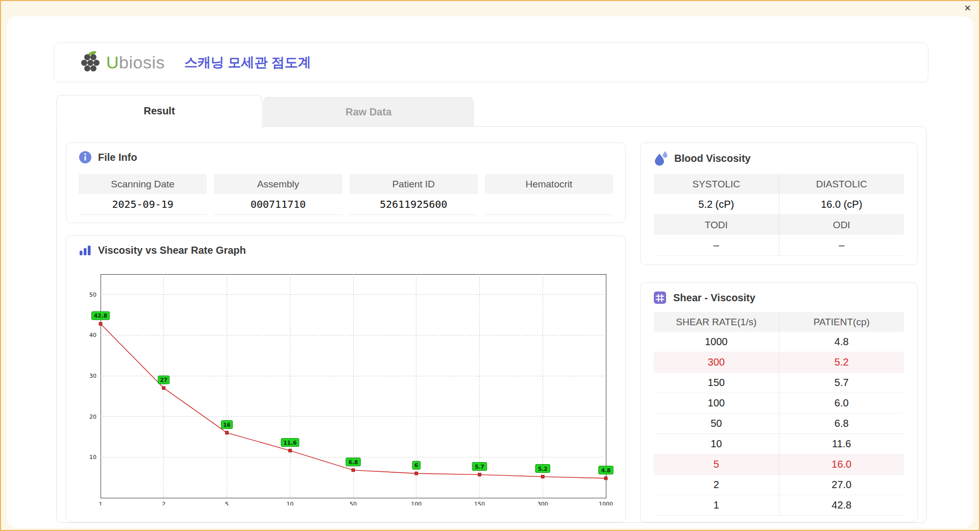 The image size is (980, 531). Describe the element at coordinates (143, 195) in the screenshot. I see `file-info-field: Scanning Date2025-09-19` at that location.